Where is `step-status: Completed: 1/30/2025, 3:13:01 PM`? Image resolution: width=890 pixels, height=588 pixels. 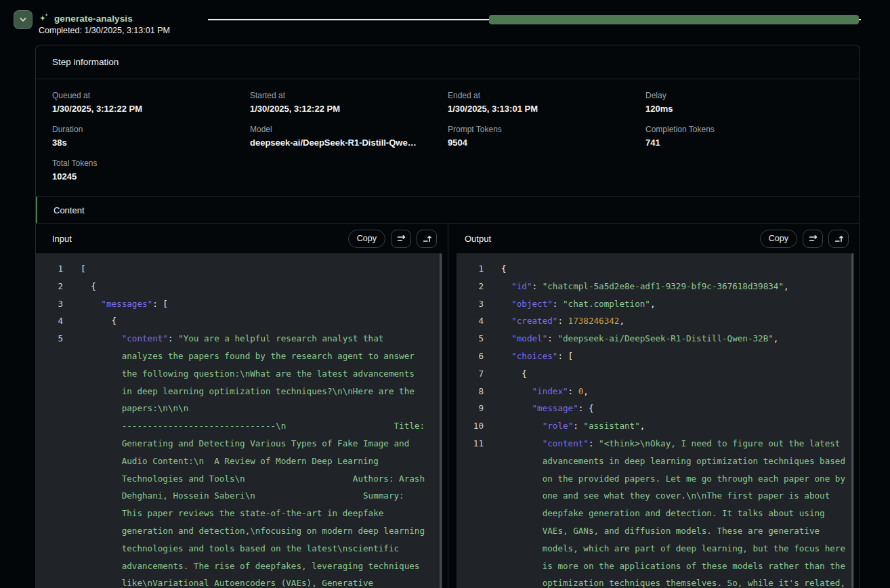
step-status: Completed: 1/30/2025, 3:13:01 PM is located at coordinates (104, 30).